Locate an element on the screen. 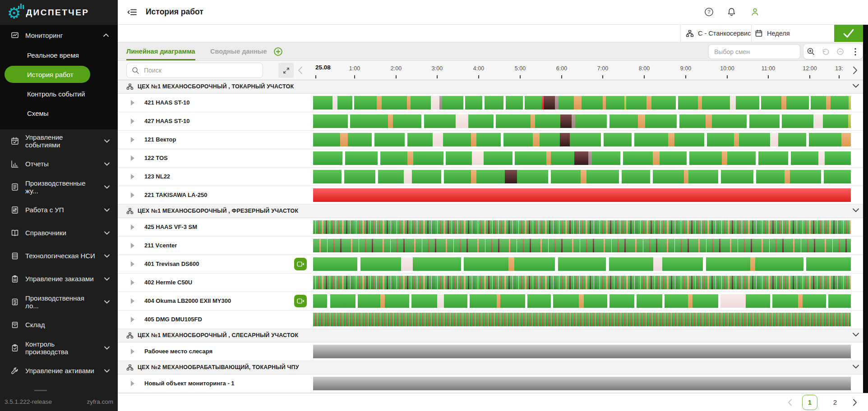  bar-segment-r is located at coordinates (582, 195).